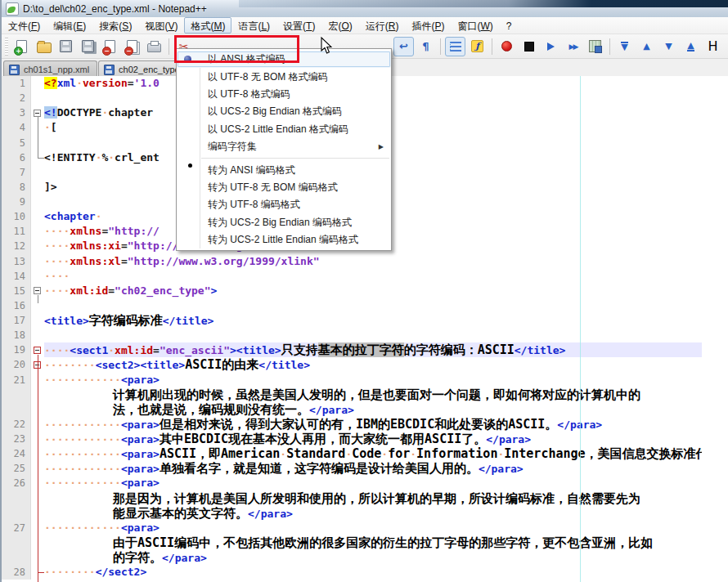 Image resolution: width=728 pixels, height=582 pixels. I want to click on print-icon, so click(154, 47).